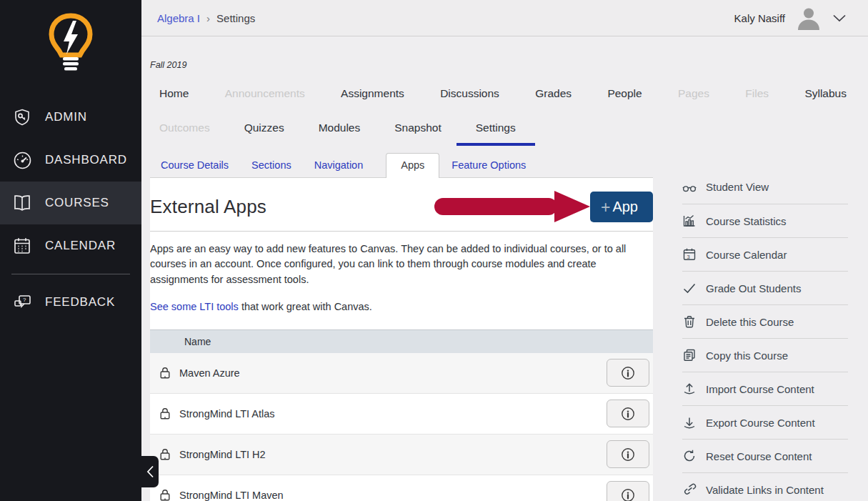 The image size is (868, 501). Describe the element at coordinates (401, 232) in the screenshot. I see `heading-divider` at that location.